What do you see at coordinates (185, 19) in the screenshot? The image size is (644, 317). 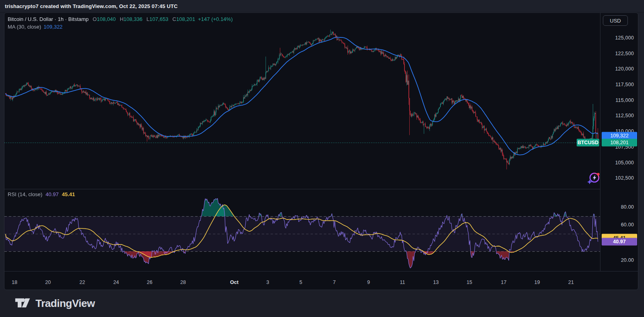 I see `close-value: 108,201` at bounding box center [185, 19].